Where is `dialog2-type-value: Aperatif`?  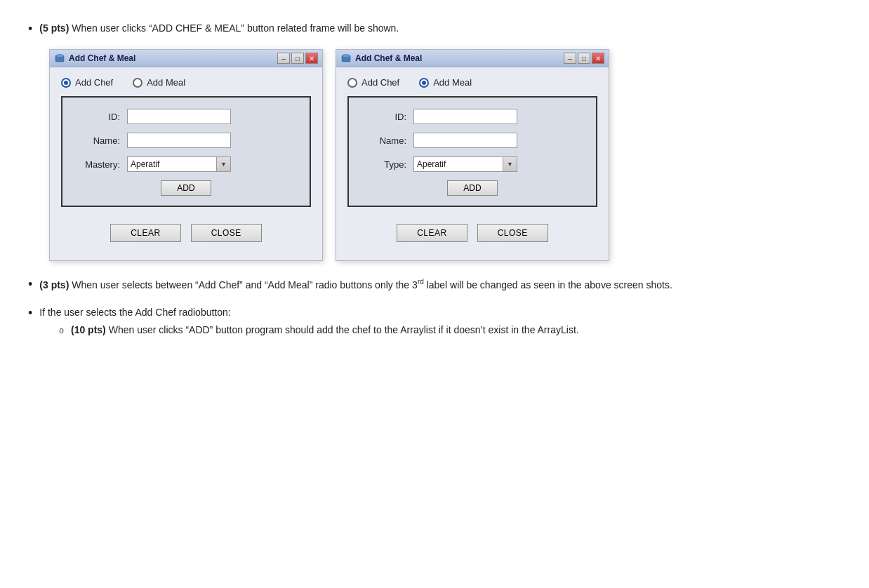 dialog2-type-value: Aperatif is located at coordinates (458, 164).